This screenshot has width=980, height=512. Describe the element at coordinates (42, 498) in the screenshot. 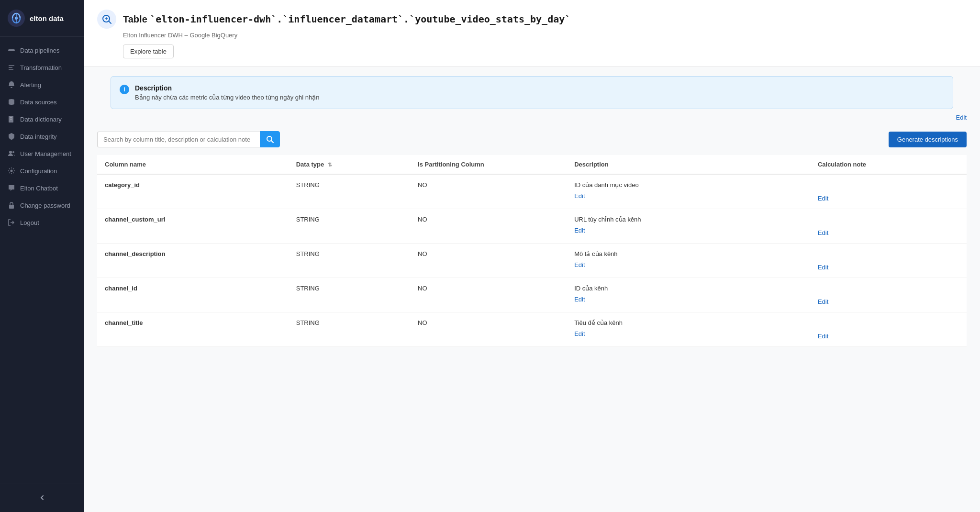

I see `chevron-left-icon` at that location.